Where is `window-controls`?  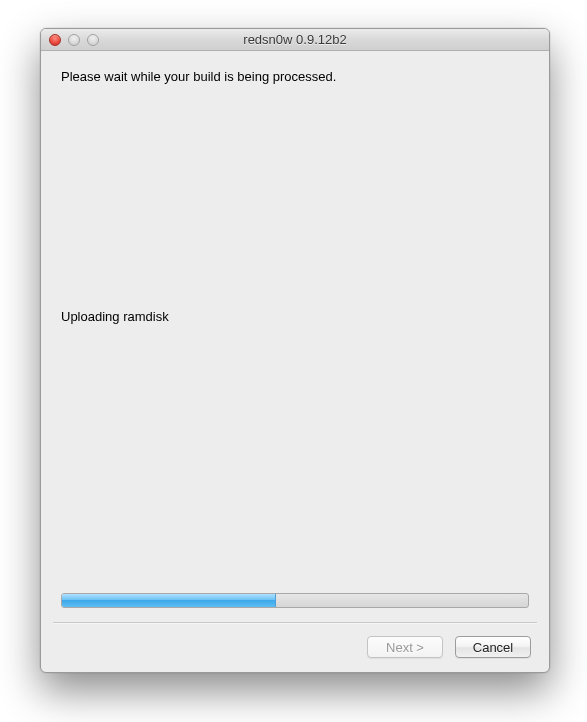 window-controls is located at coordinates (70, 40).